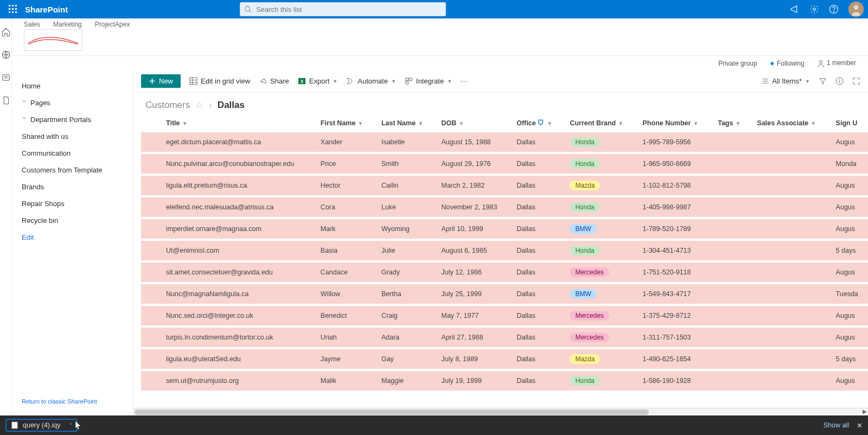 The height and width of the screenshot is (435, 868). Describe the element at coordinates (505, 359) in the screenshot. I see `table-row: ligula.eu@uteratSed.eduJaymeGayJuly 8, 1…` at that location.